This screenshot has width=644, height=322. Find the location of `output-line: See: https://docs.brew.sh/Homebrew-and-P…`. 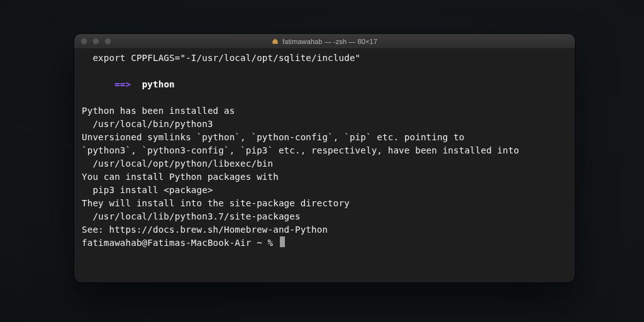

output-line: See: https://docs.brew.sh/Homebrew-and-P… is located at coordinates (325, 230).